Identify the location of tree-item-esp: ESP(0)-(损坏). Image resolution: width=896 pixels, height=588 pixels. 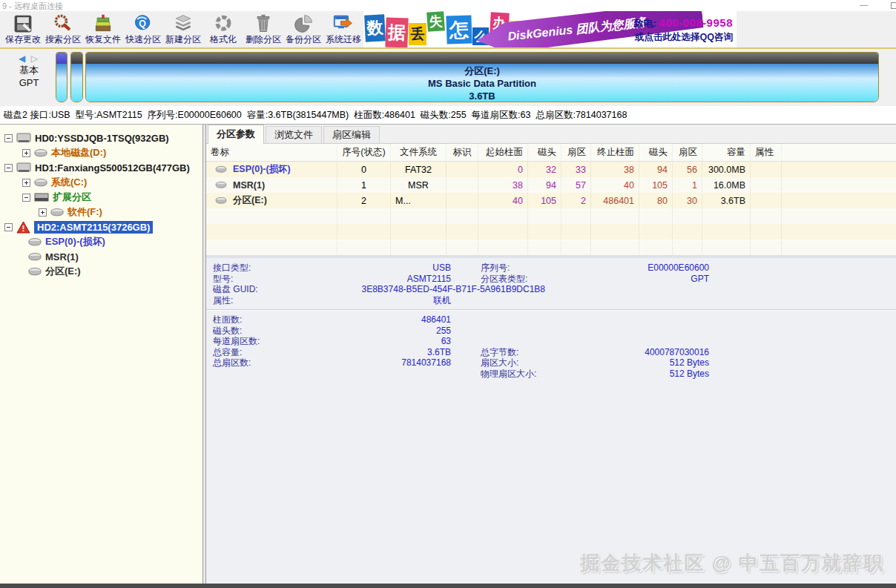
(101, 242).